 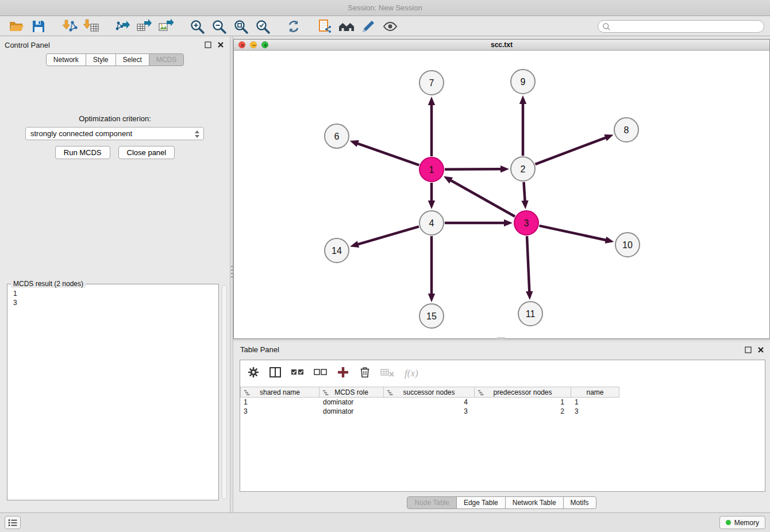 What do you see at coordinates (208, 45) in the screenshot?
I see `float-panel-button` at bounding box center [208, 45].